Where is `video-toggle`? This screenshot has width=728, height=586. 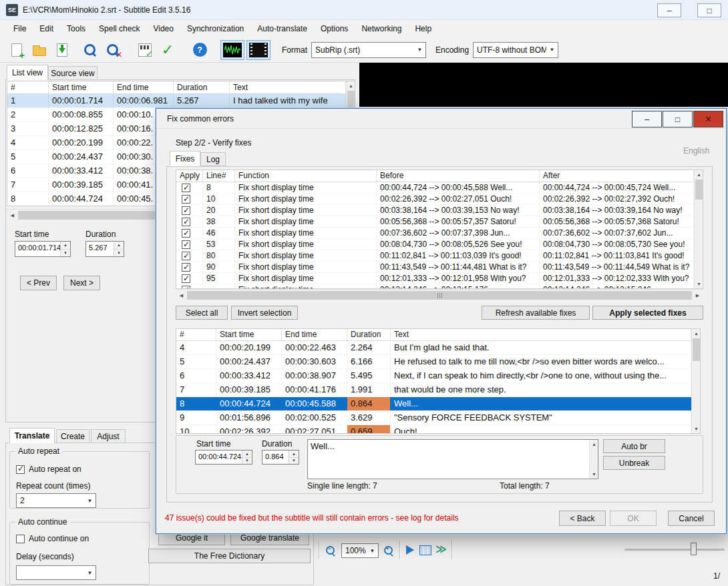
video-toggle is located at coordinates (258, 50).